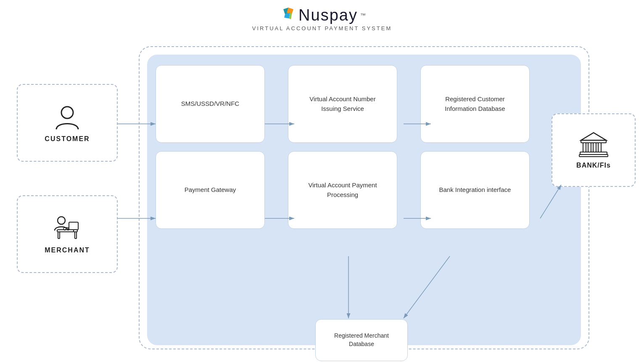  Describe the element at coordinates (343, 190) in the screenshot. I see `va-payment-box: Virtual Account PaymentProcessing` at that location.